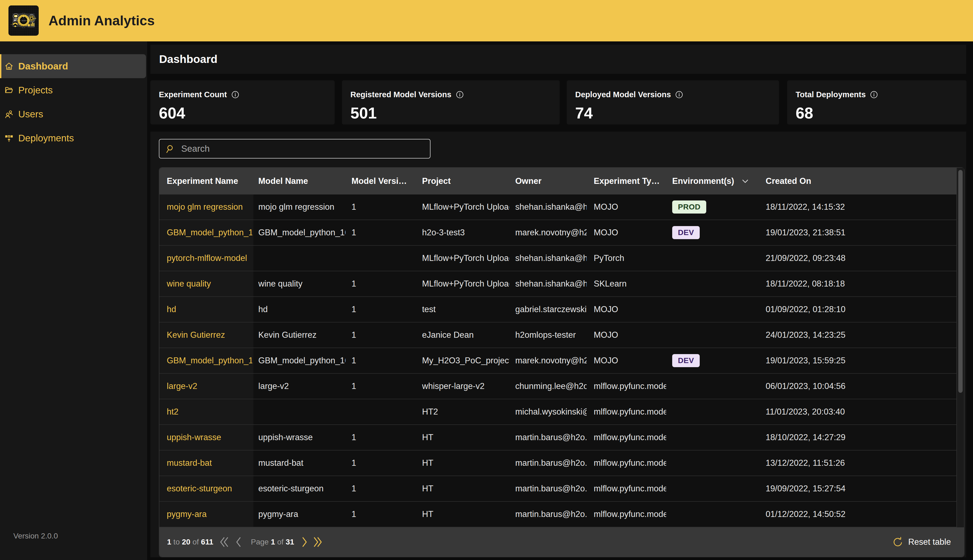 This screenshot has height=560, width=973. Describe the element at coordinates (469, 181) in the screenshot. I see `column-header-project: Project` at that location.